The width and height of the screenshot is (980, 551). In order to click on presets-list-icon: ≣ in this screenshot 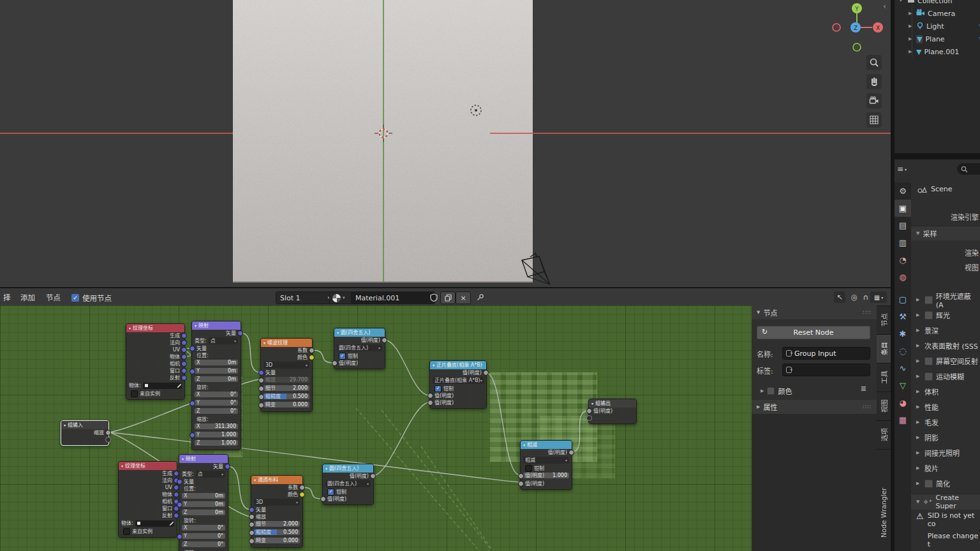, I will do `click(864, 389)`.